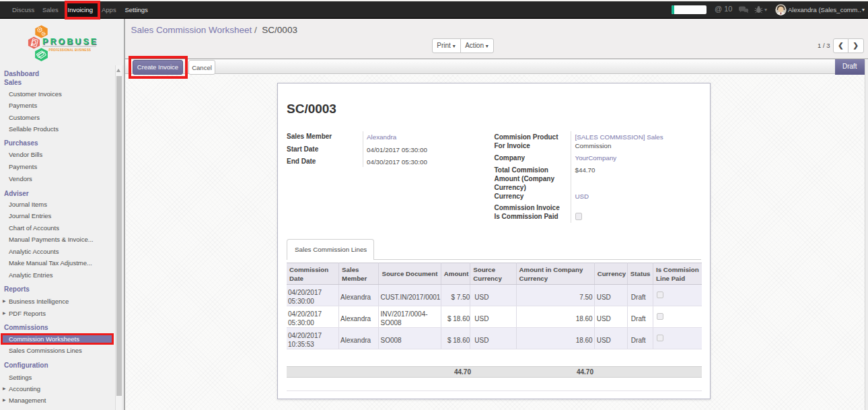 The height and width of the screenshot is (410, 868). Describe the element at coordinates (70, 42) in the screenshot. I see `svg-text: PROBUSE` at that location.